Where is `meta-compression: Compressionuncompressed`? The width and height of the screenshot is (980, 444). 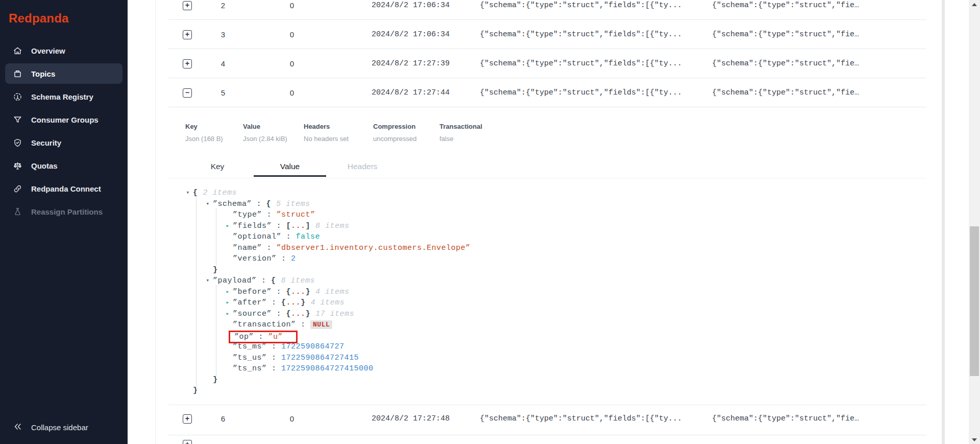 meta-compression: Compressionuncompressed is located at coordinates (395, 133).